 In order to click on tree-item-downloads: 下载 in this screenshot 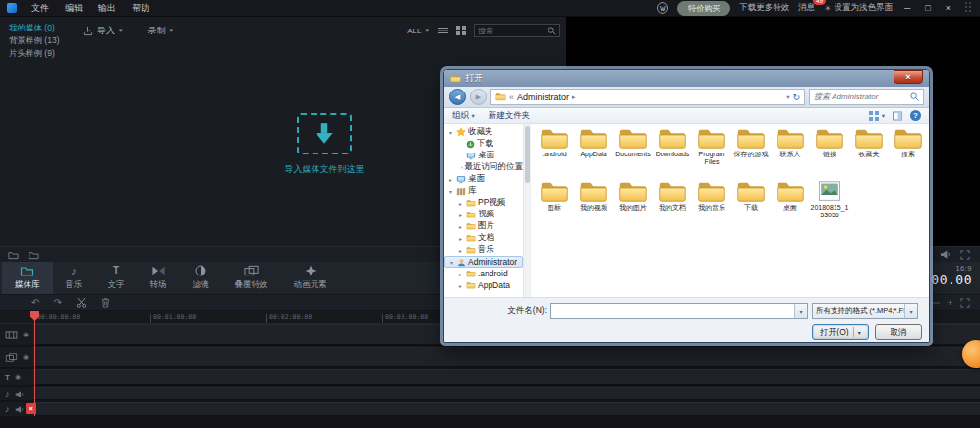, I will do `click(484, 144)`.